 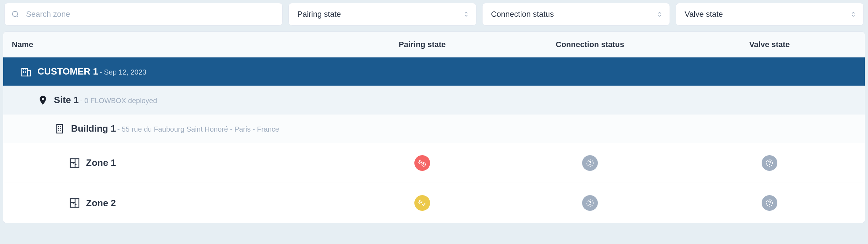 I want to click on building-meta: - 55 rue du Faubourg Saint Honoré - Pari…, so click(x=198, y=129).